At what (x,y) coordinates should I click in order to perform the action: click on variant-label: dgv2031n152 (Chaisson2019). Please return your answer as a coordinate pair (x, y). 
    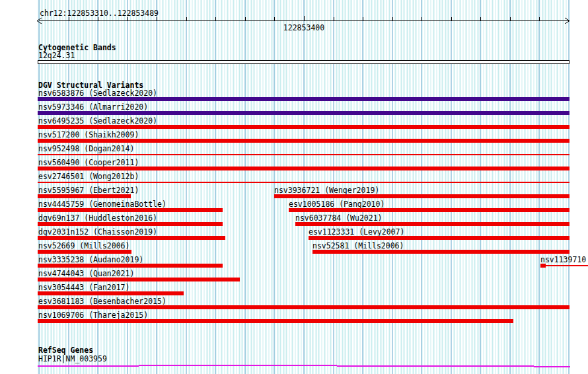
    Looking at the image, I should click on (98, 232).